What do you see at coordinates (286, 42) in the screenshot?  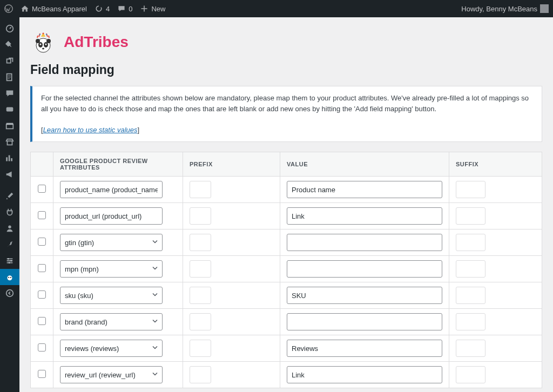 I see `brand-row: AdTribes` at bounding box center [286, 42].